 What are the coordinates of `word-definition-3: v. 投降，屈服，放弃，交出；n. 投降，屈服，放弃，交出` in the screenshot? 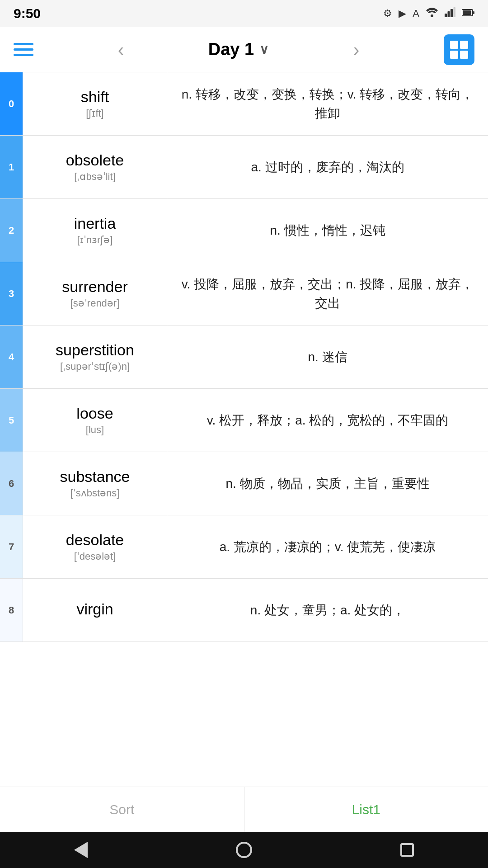 It's located at (328, 294).